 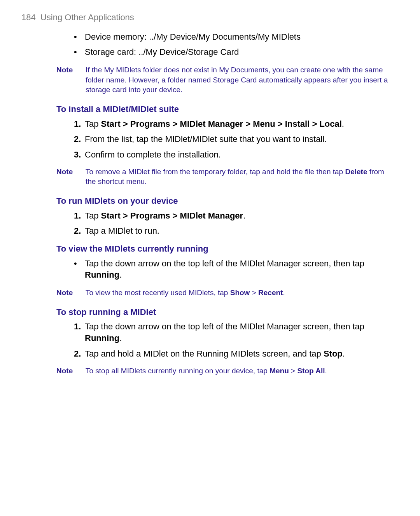 What do you see at coordinates (236, 155) in the screenshot?
I see `list-item: 3. Confirm to complete the installation.` at bounding box center [236, 155].